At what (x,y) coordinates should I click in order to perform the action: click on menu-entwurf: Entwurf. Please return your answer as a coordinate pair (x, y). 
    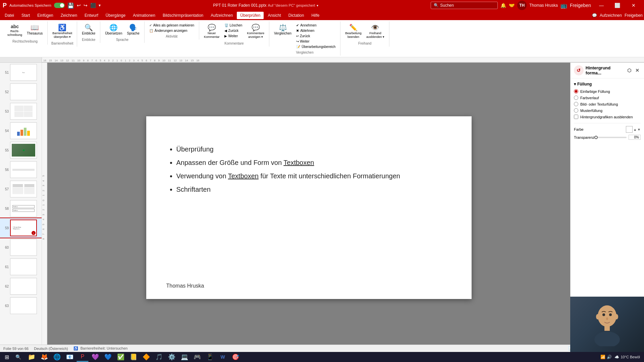
    Looking at the image, I should click on (91, 15).